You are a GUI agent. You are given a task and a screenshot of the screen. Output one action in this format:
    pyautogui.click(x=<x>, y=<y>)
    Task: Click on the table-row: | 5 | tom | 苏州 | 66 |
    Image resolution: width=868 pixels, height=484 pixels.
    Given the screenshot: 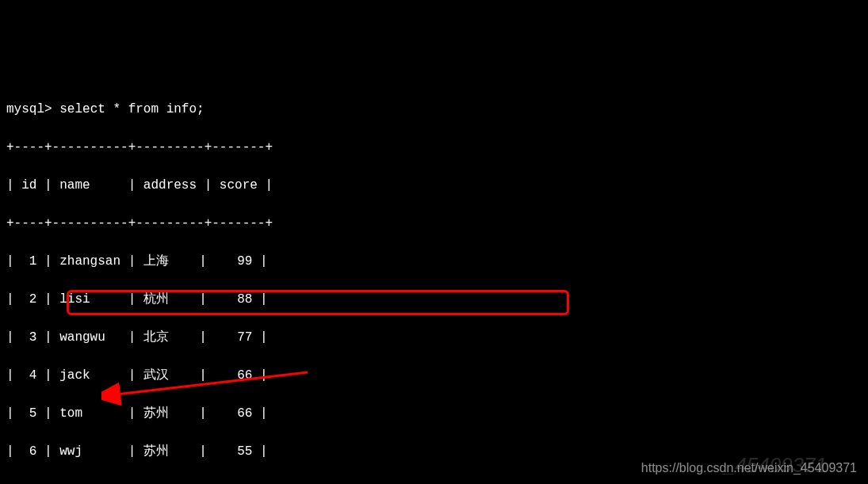 What is the action you would take?
    pyautogui.click(x=434, y=413)
    